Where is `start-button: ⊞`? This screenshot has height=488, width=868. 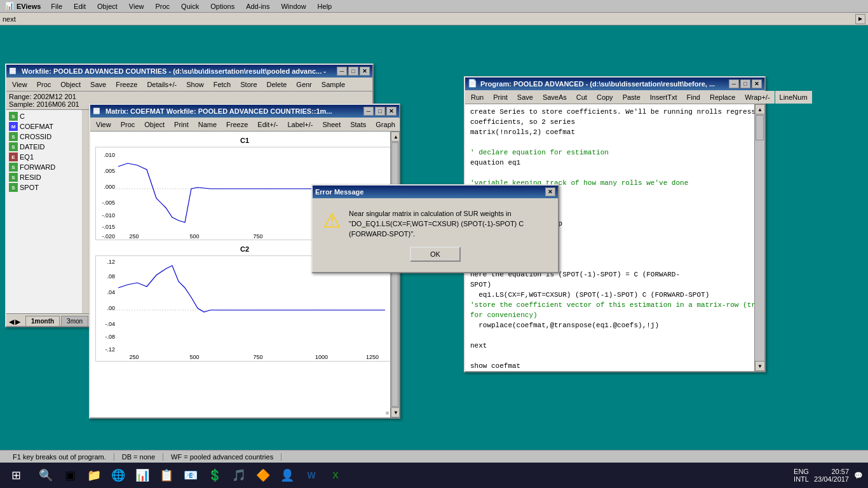 start-button: ⊞ is located at coordinates (16, 475).